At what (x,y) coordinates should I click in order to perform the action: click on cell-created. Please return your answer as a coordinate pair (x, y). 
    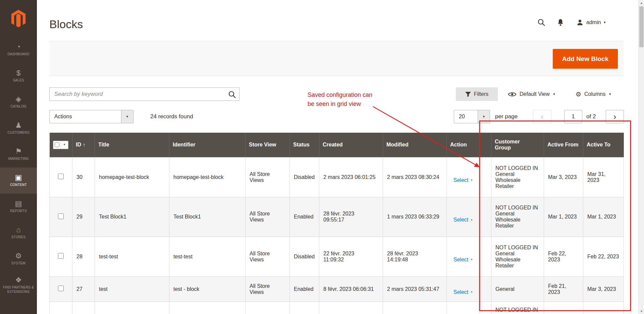
    Looking at the image, I should click on (351, 308).